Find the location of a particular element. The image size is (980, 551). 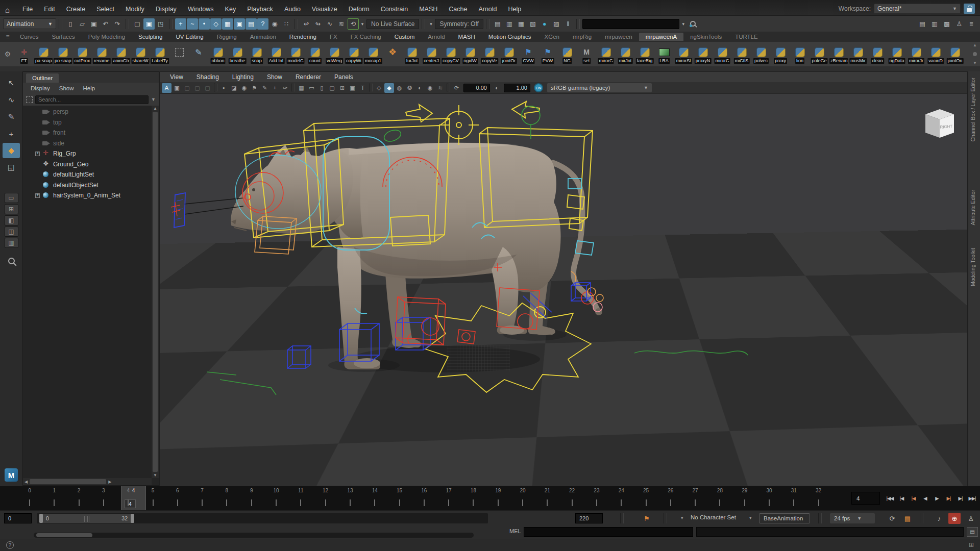

tool-button: ◱ is located at coordinates (11, 167).